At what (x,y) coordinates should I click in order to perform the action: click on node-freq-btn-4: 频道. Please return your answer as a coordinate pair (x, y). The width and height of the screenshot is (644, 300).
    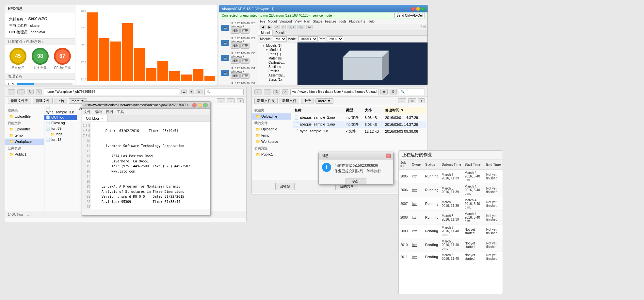
    Looking at the image, I should click on (235, 76).